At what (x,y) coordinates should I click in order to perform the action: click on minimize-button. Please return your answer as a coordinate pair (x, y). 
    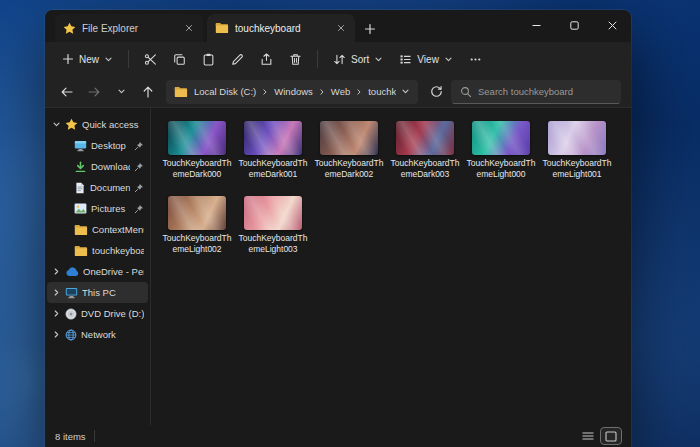
    Looking at the image, I should click on (536, 25).